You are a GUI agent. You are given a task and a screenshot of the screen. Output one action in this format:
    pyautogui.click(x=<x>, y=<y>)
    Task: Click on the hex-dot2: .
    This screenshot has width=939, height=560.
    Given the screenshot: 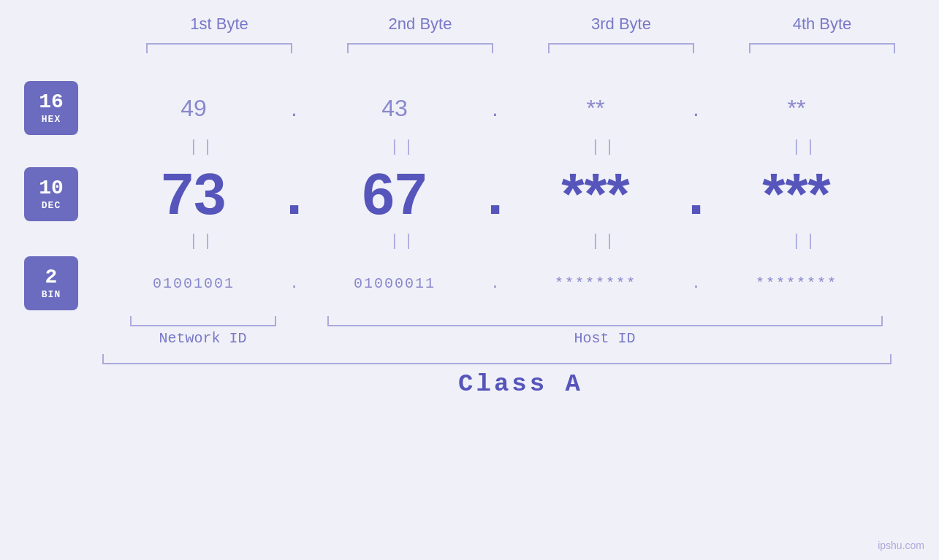 What is the action you would take?
    pyautogui.click(x=495, y=108)
    